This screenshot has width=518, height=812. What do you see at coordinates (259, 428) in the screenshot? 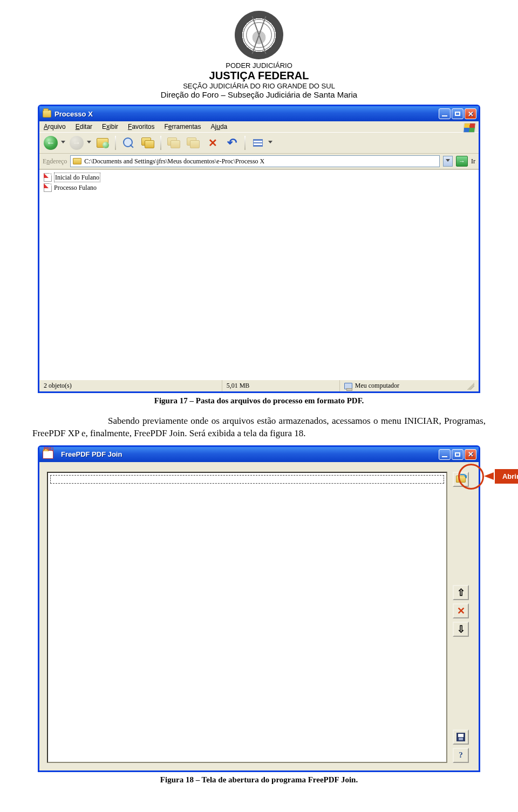
I see `body-paragraph: Sabendo previamente onde os arquivos est…` at bounding box center [259, 428].